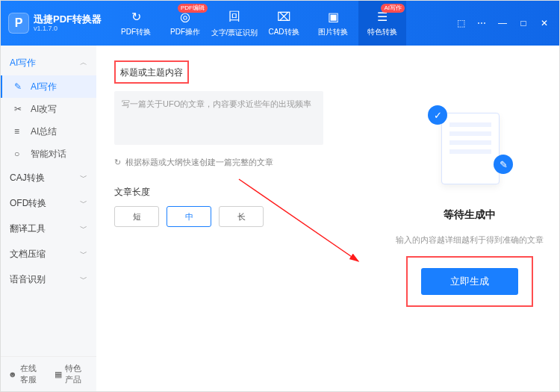 Image resolution: width=560 pixels, height=392 pixels. What do you see at coordinates (382, 32) in the screenshot?
I see `nav-label: 特色转换` at bounding box center [382, 32].